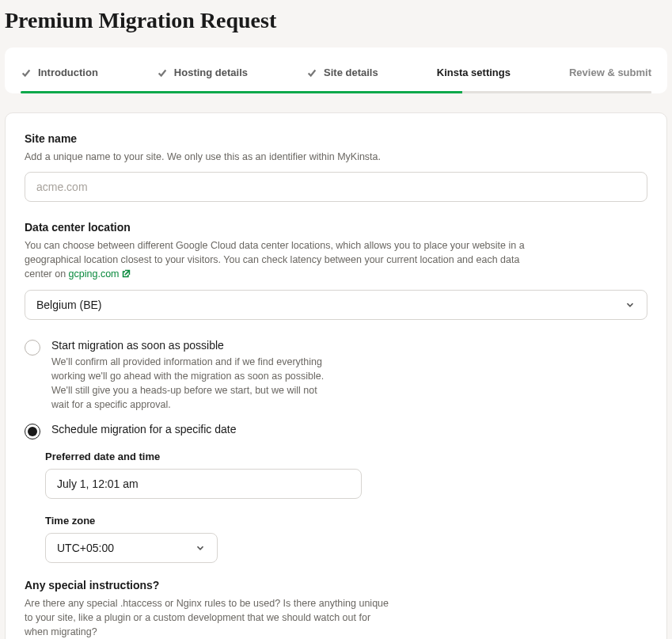 The image size is (672, 639). I want to click on datacenter-label: Data center location, so click(336, 227).